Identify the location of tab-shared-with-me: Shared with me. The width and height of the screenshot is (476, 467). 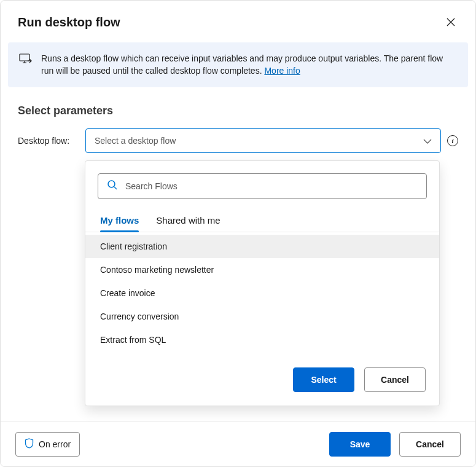
(188, 221).